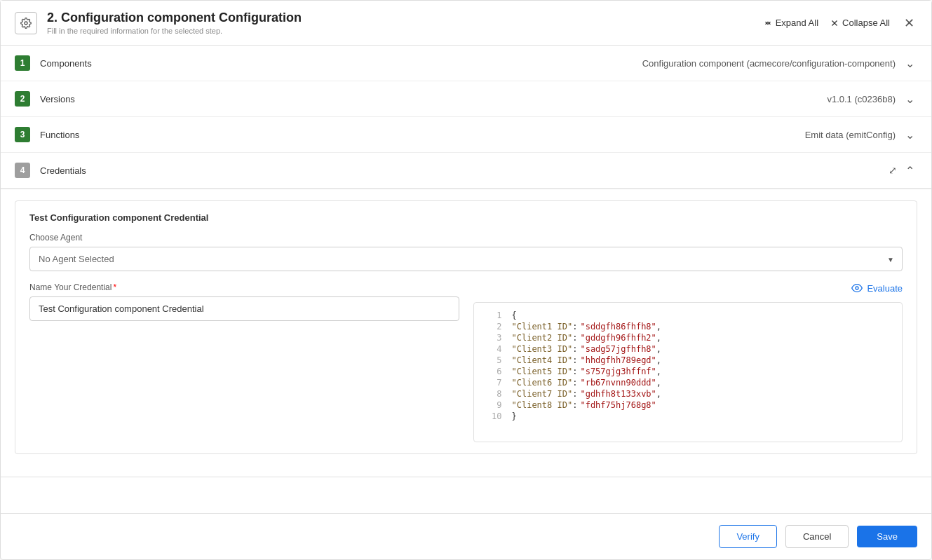  What do you see at coordinates (817, 537) in the screenshot?
I see `cancel-button: Cancel` at bounding box center [817, 537].